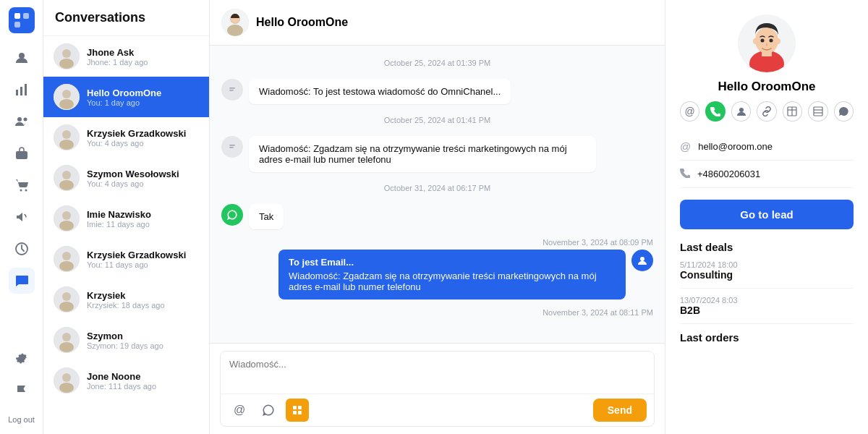  What do you see at coordinates (143, 103) in the screenshot?
I see `conv-sub-hello: You: 1 day ago` at bounding box center [143, 103].